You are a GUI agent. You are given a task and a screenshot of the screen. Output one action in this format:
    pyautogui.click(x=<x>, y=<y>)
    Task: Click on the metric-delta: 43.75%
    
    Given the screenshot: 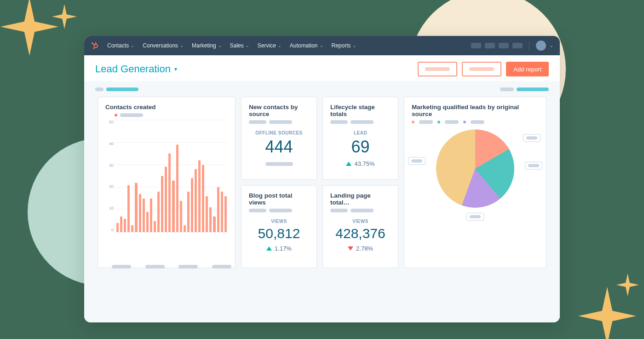 What is the action you would take?
    pyautogui.click(x=361, y=164)
    